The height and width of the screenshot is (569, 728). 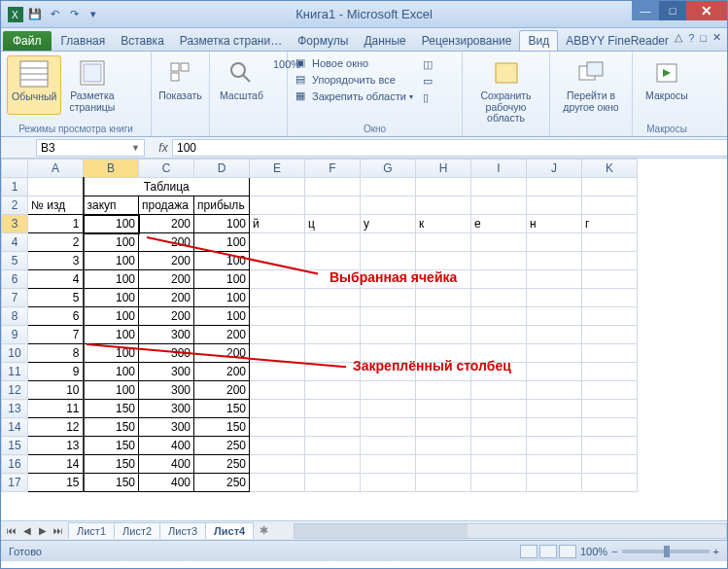 I want to click on new-sheet-icon: ✱, so click(x=264, y=531).